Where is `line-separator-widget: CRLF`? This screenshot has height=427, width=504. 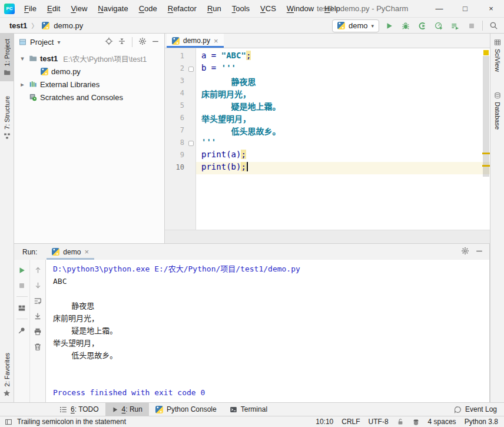
line-separator-widget: CRLF is located at coordinates (351, 422).